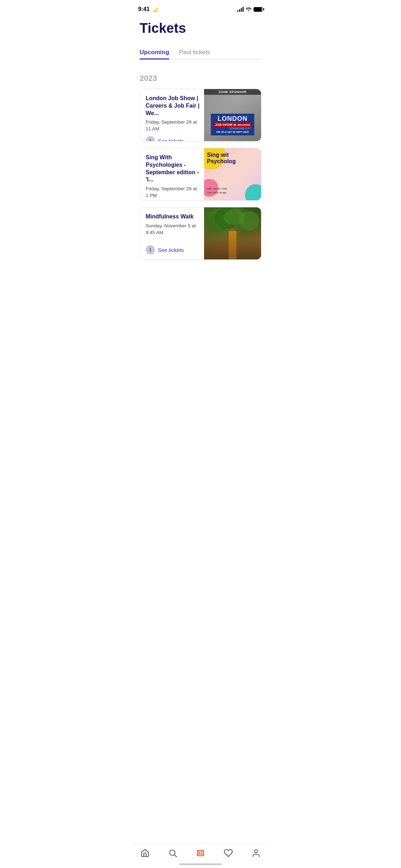  I want to click on event-image-mindfulness, so click(233, 233).